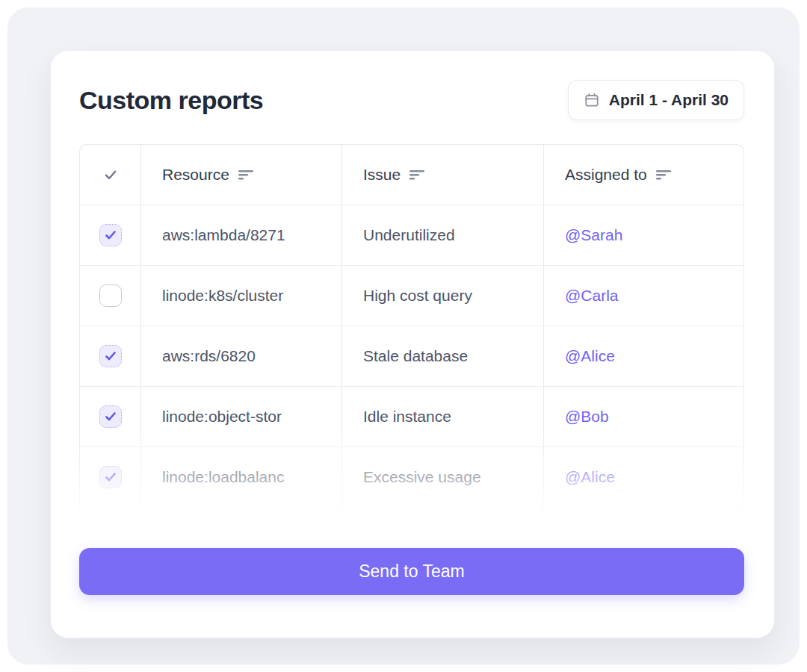  What do you see at coordinates (412, 296) in the screenshot?
I see `table-row: linode:k8s/cluster High cost query @Carl…` at bounding box center [412, 296].